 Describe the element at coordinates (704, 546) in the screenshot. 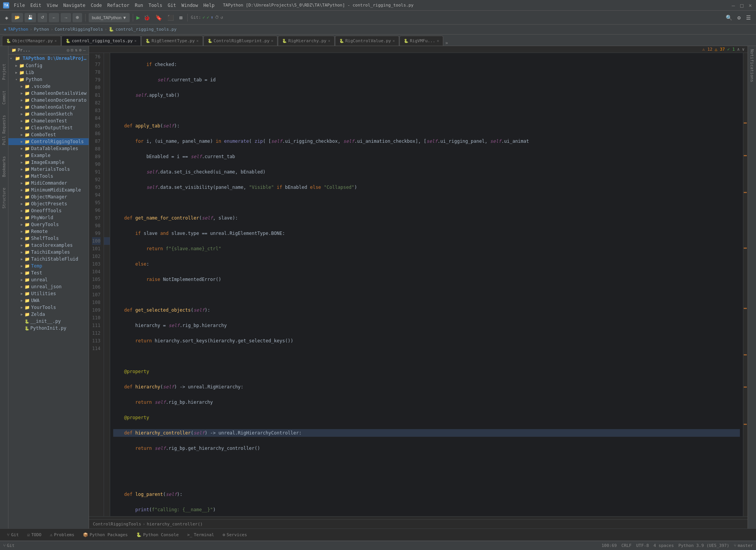

I see `language-info: Python 3.9 (UE5_397)` at that location.